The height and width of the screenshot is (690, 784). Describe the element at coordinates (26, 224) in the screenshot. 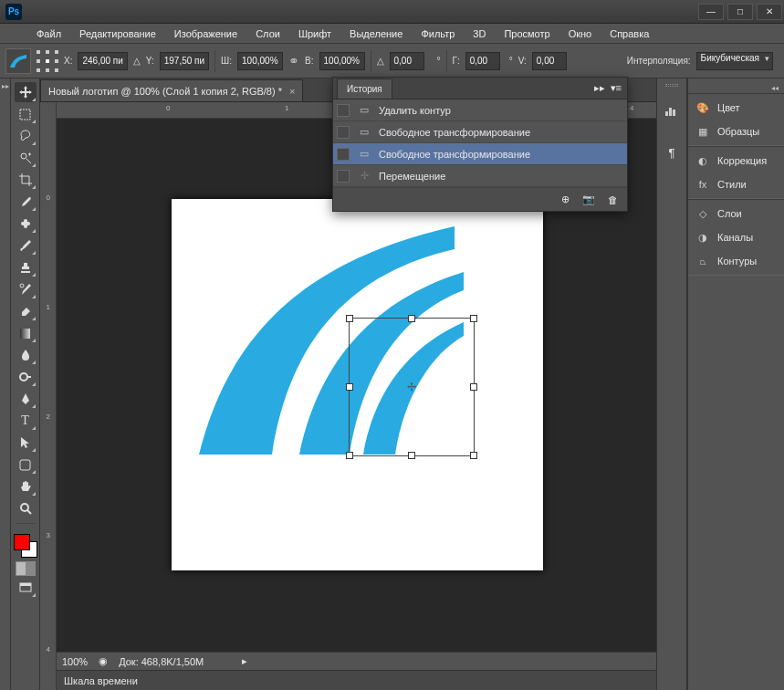

I see `healing-tool` at that location.